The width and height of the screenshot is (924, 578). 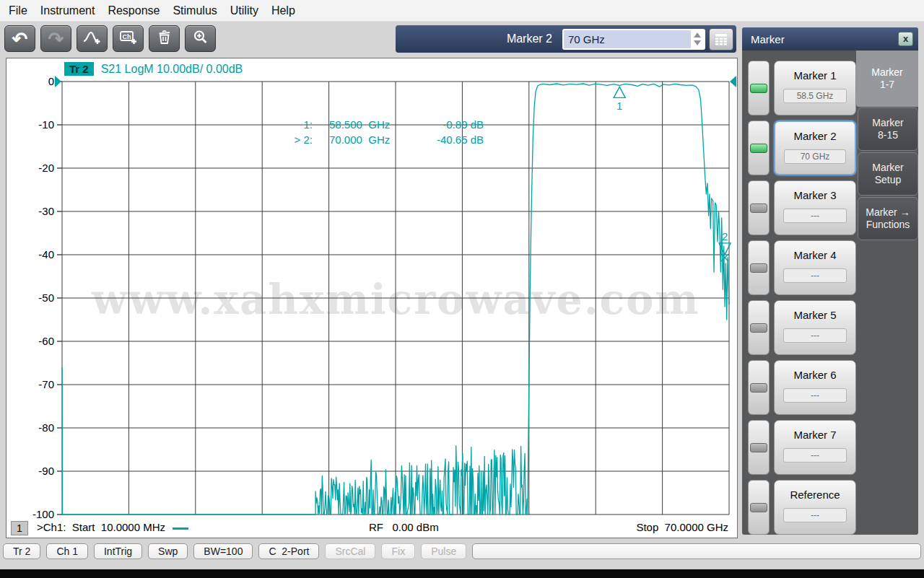 What do you see at coordinates (759, 88) in the screenshot?
I see `led-indicator-on` at bounding box center [759, 88].